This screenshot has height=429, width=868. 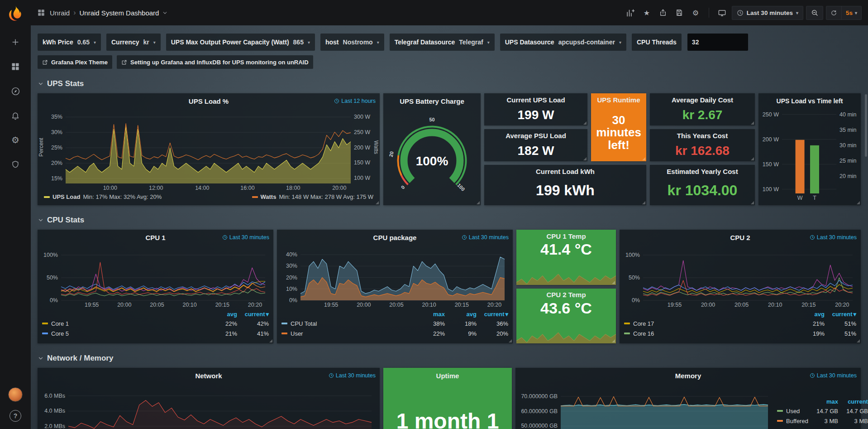 What do you see at coordinates (636, 300) in the screenshot?
I see `svg-text: 0%` at bounding box center [636, 300].